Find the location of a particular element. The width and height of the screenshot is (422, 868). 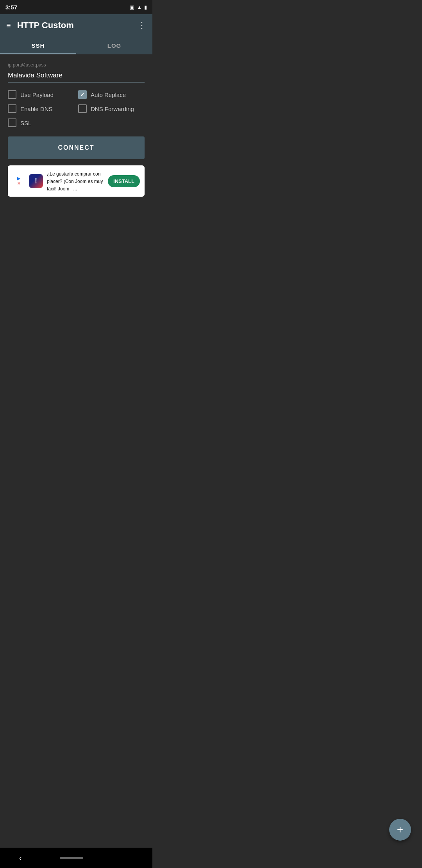

tab-bar: SSH LOG is located at coordinates (76, 45).